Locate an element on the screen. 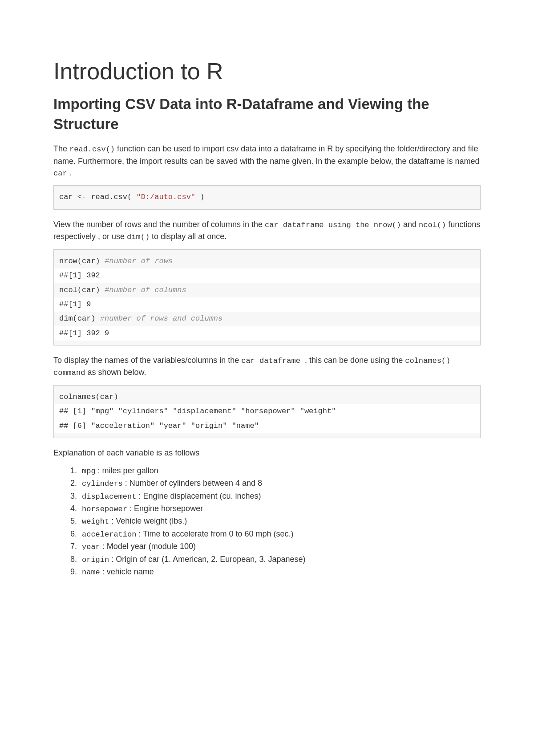 This screenshot has height=756, width=534. var-desc: : Number of cylinders between 4 and 8 is located at coordinates (192, 483).